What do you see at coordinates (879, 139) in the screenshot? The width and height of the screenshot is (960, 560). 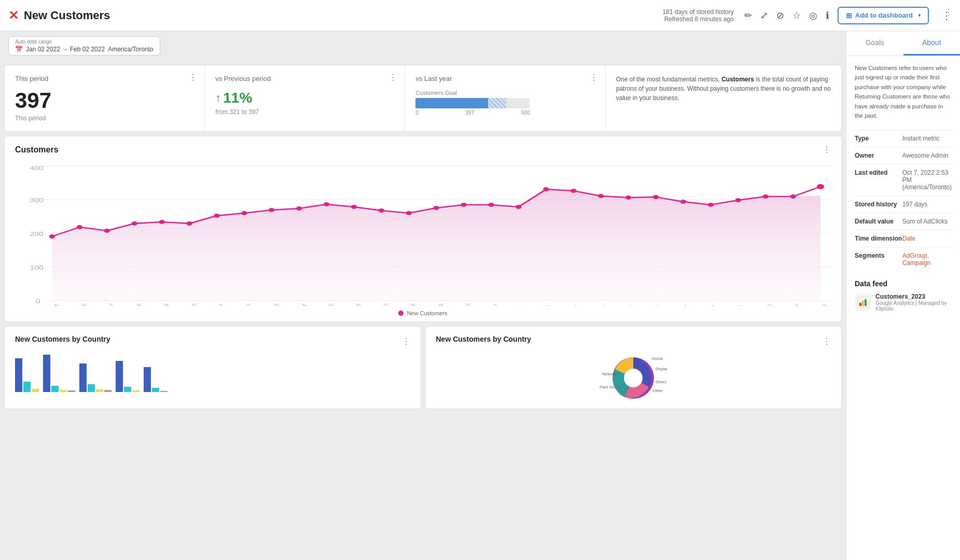 I see `meta-label-type: Type` at bounding box center [879, 139].